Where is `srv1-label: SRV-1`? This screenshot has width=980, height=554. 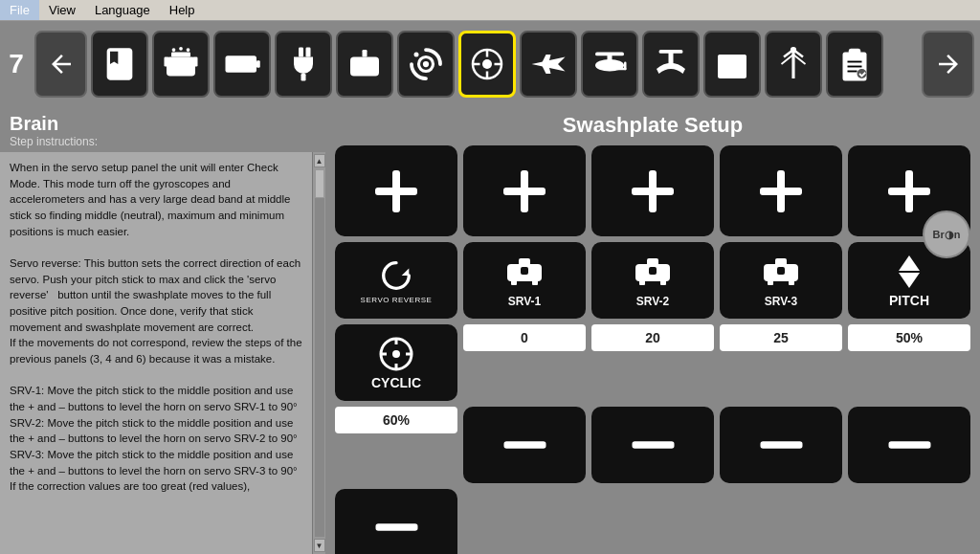
srv1-label: SRV-1 is located at coordinates (524, 301).